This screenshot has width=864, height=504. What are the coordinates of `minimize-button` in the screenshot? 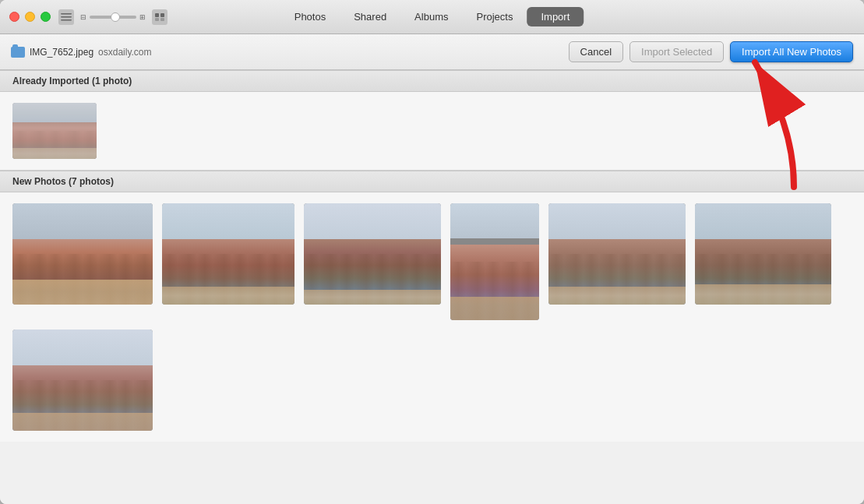 It's located at (30, 17).